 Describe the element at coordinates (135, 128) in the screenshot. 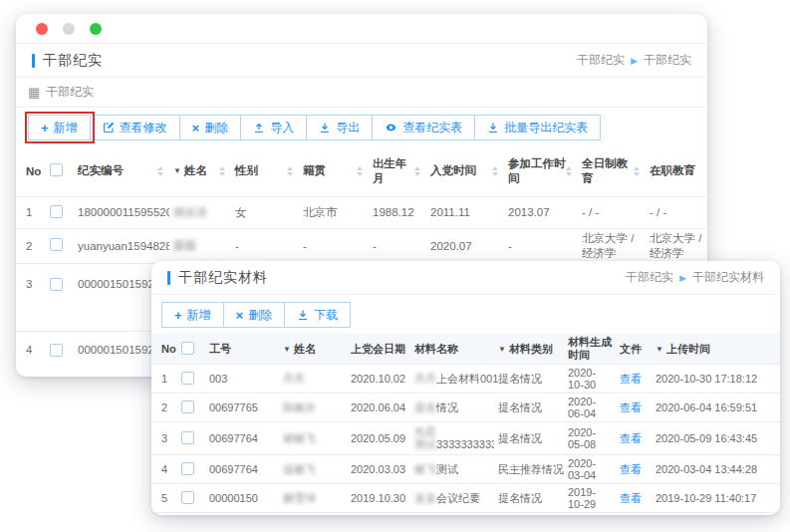

I see `view-edit-button: 查看修改` at that location.